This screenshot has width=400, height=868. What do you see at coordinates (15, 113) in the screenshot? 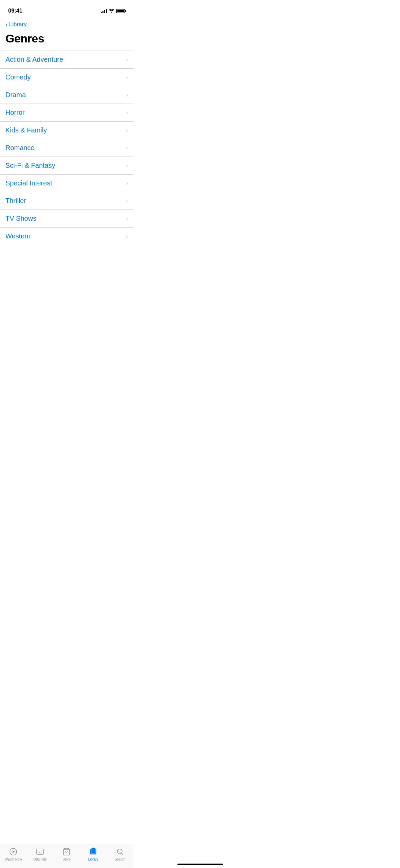
I see `genre-label-horror: Horror` at bounding box center [15, 113].